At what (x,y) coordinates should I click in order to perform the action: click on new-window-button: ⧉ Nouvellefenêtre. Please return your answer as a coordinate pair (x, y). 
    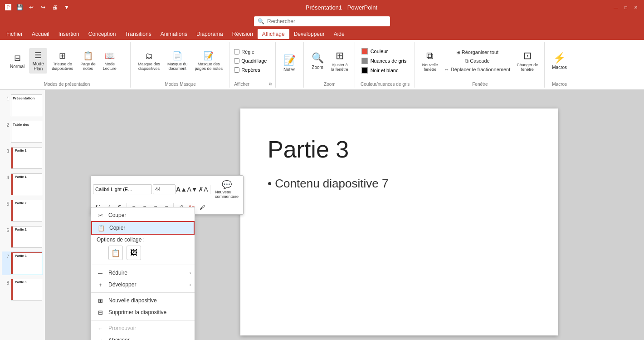
    Looking at the image, I should click on (430, 61).